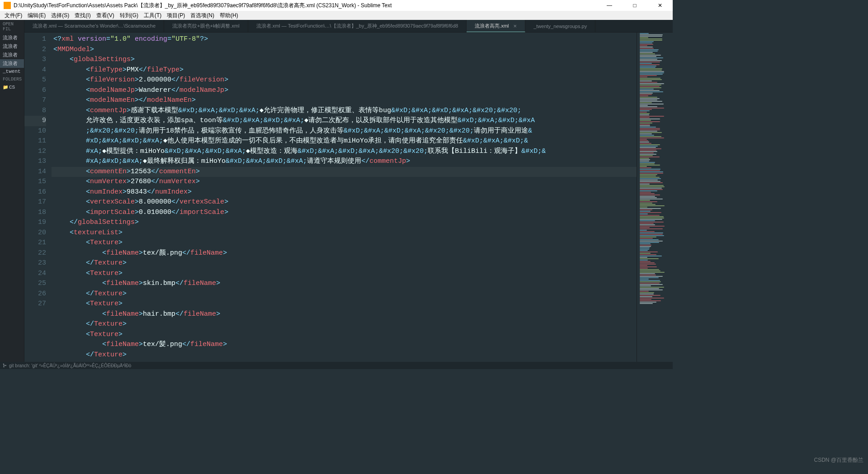 The height and width of the screenshot is (474, 868). What do you see at coordinates (129, 15) in the screenshot?
I see `menu-item: 转到(G)` at bounding box center [129, 15].